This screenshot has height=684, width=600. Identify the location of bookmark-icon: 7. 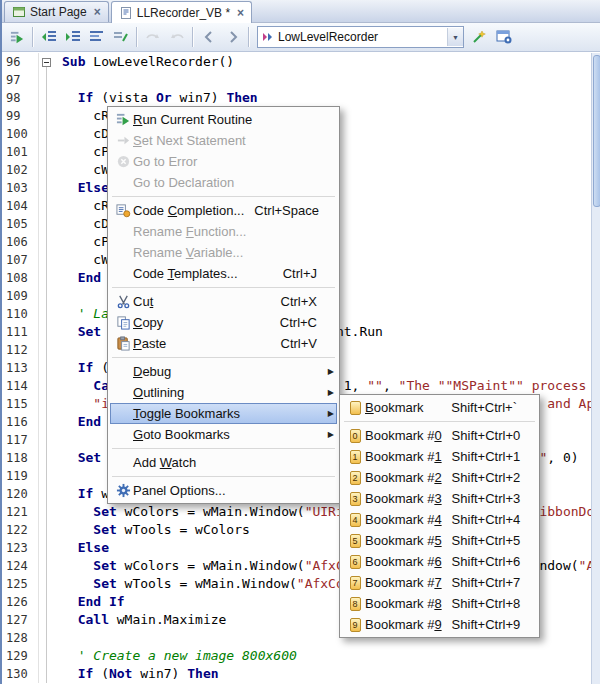
(356, 583).